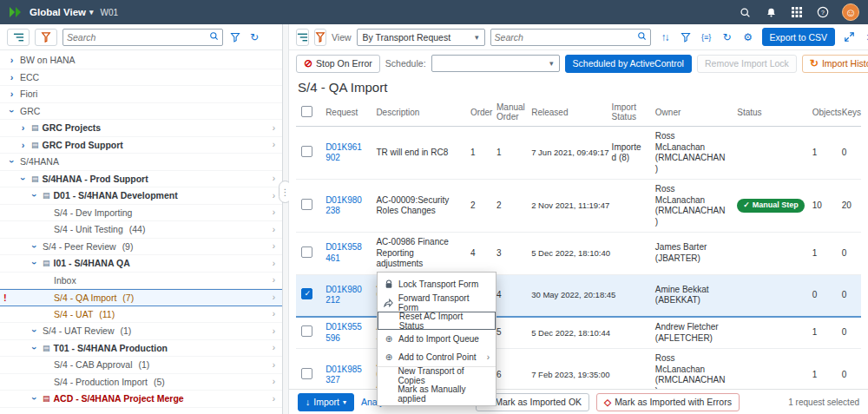  I want to click on context-menu-item: Mark as Manually applied, so click(437, 394).